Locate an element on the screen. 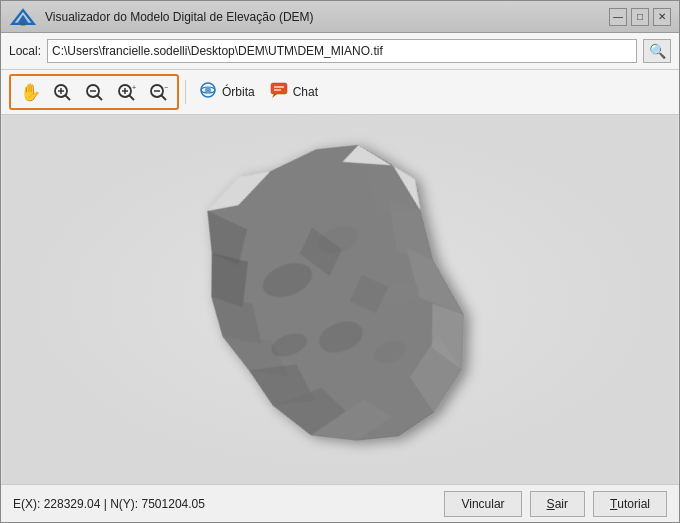  titlebar: Visualizador do Modelo Digital de Elevaç… is located at coordinates (340, 17).